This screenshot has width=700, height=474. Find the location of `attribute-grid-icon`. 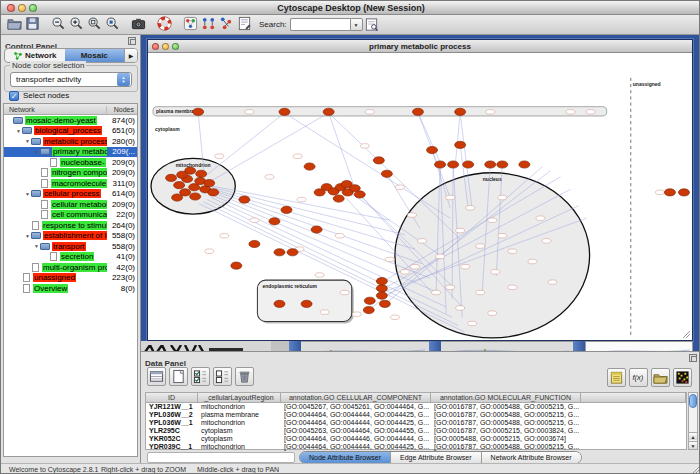

attribute-grid-icon is located at coordinates (156, 376).